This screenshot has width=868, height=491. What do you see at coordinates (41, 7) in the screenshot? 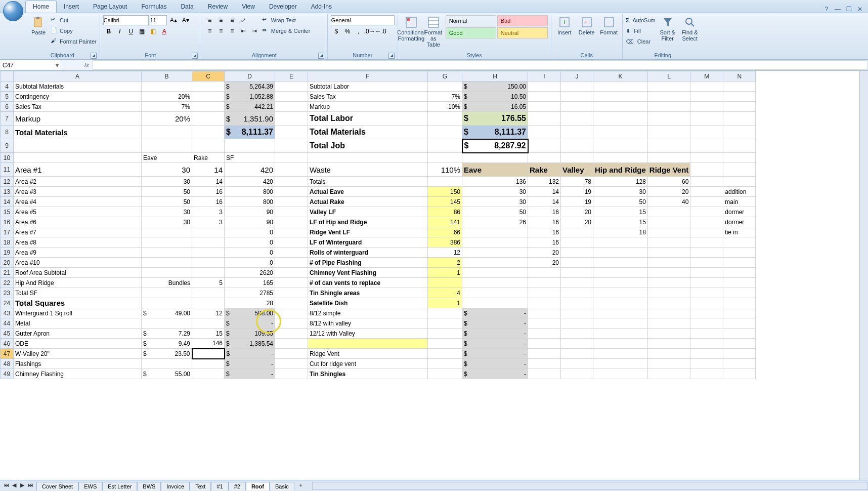
I see `ribbon-tab-home: Home` at bounding box center [41, 7].